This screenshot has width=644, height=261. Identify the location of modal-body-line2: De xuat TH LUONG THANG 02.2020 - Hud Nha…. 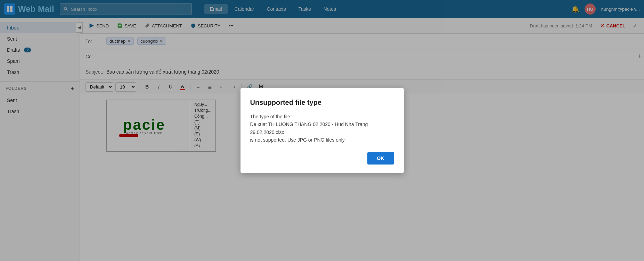
(309, 124).